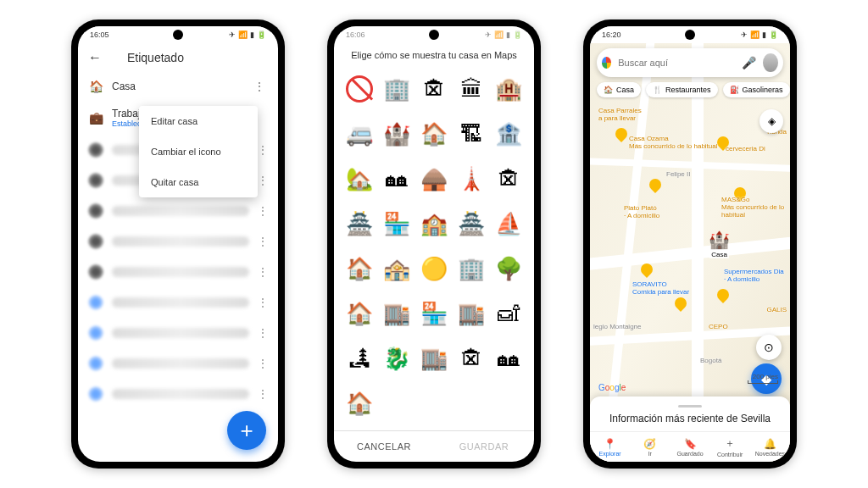 Image resolution: width=868 pixels, height=488 pixels. I want to click on icon-option: 🐉, so click(397, 359).